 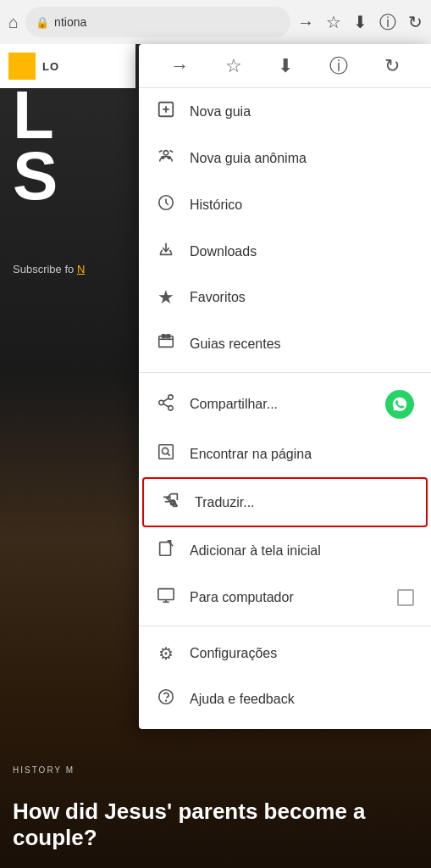 What do you see at coordinates (301, 551) in the screenshot?
I see `adicionar-tela-inicial-label: Adicionar à tela inicial` at bounding box center [301, 551].